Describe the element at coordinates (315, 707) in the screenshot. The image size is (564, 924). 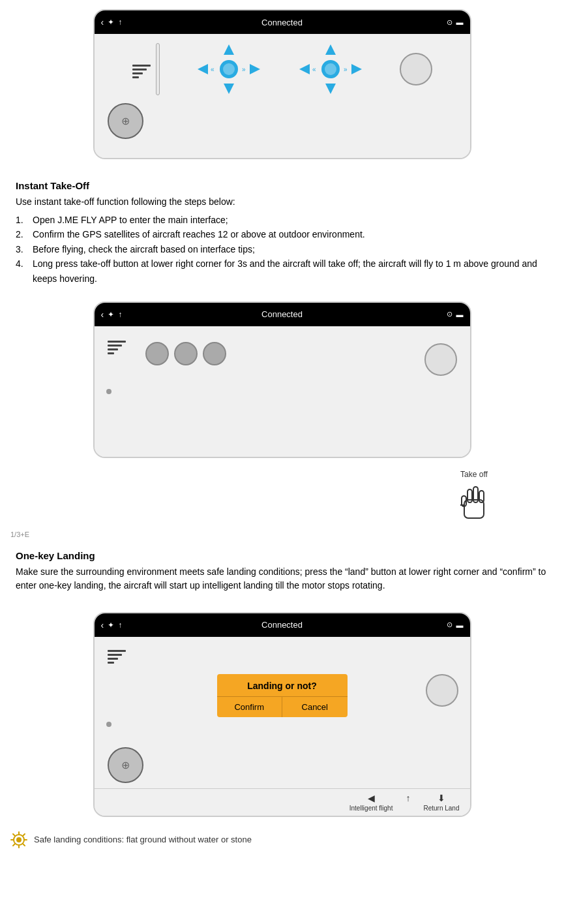
I see `cancel-button: Cancel` at that location.